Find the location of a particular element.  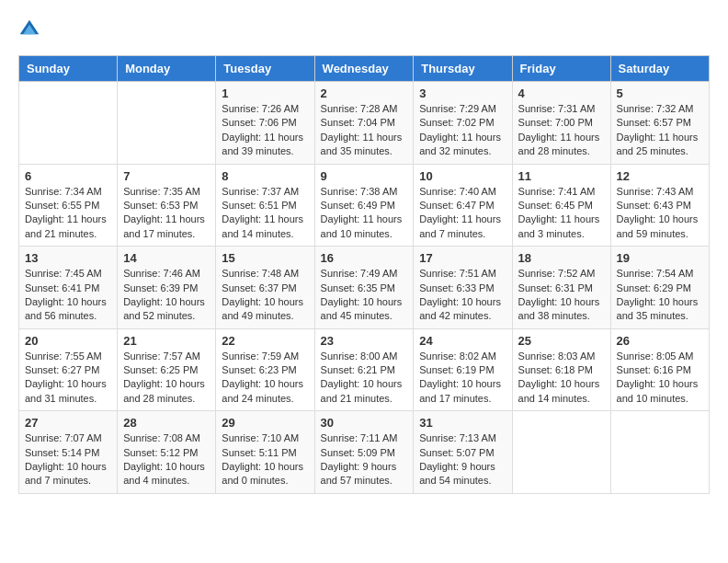

cell-content: Sunrise: 7:46 AMSunset: 6:39 PMDaylight:… is located at coordinates (166, 295).